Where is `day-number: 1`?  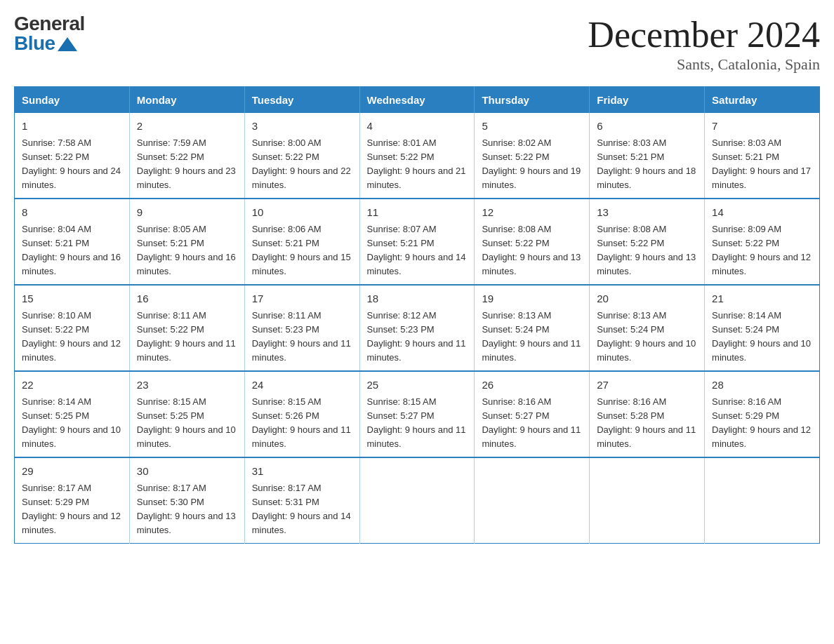 day-number: 1 is located at coordinates (72, 126).